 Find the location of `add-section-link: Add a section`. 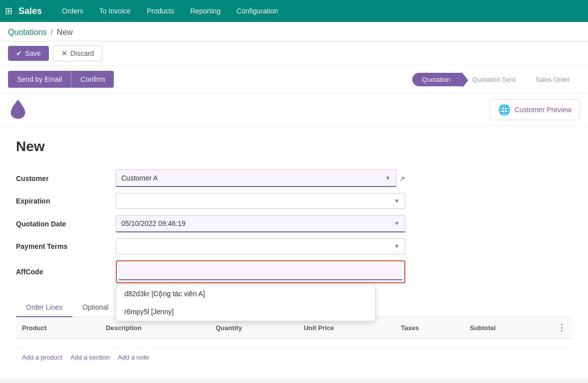

add-section-link: Add a section is located at coordinates (90, 357).